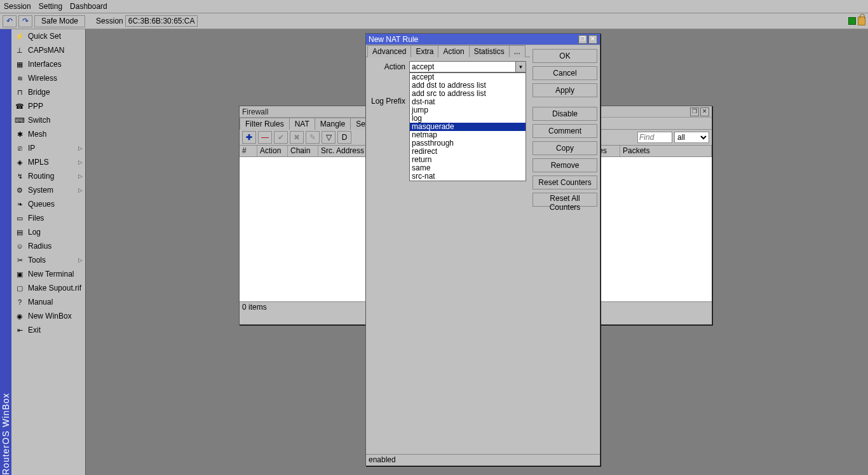  Describe the element at coordinates (48, 36) in the screenshot. I see `sidebar-item-quick-set: ⚡Quick Set` at that location.